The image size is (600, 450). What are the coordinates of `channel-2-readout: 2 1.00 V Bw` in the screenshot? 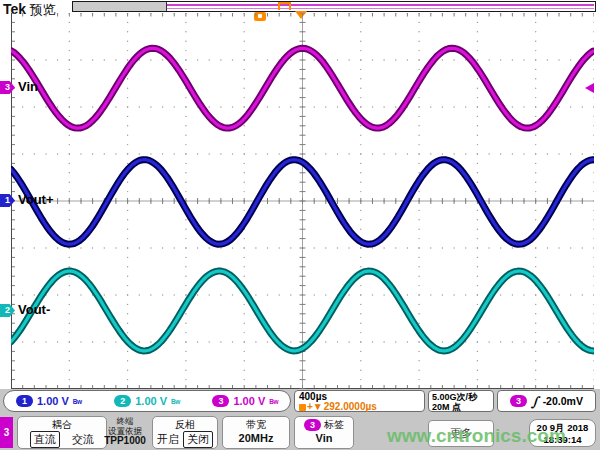 It's located at (147, 401).